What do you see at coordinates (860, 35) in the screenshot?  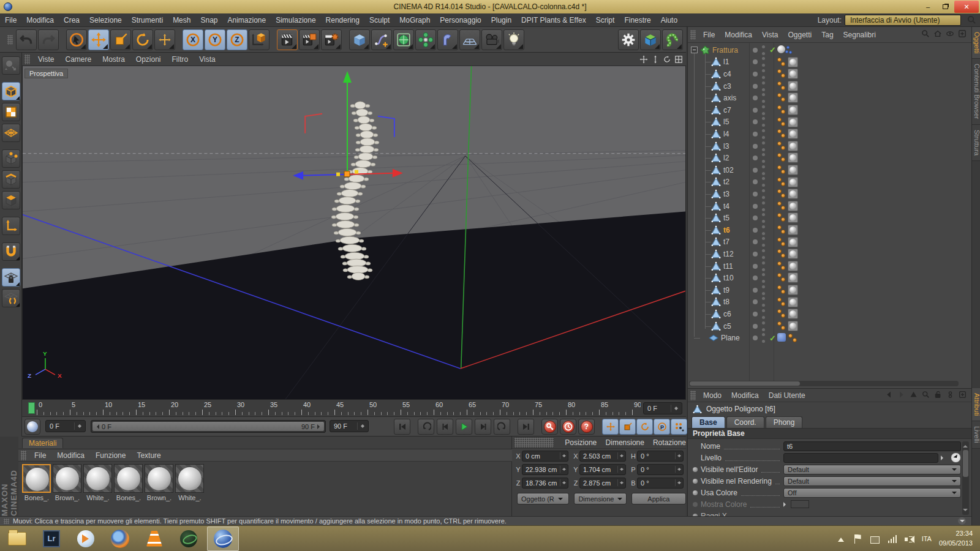 I see `om-menu-segnalibri: Segnalibri` at bounding box center [860, 35].